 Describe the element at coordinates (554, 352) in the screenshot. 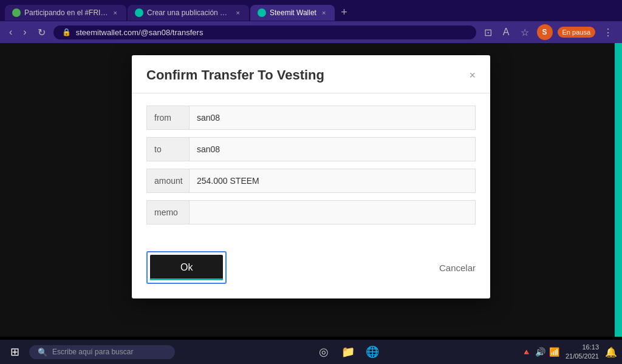

I see `network-icon: 📶` at that location.